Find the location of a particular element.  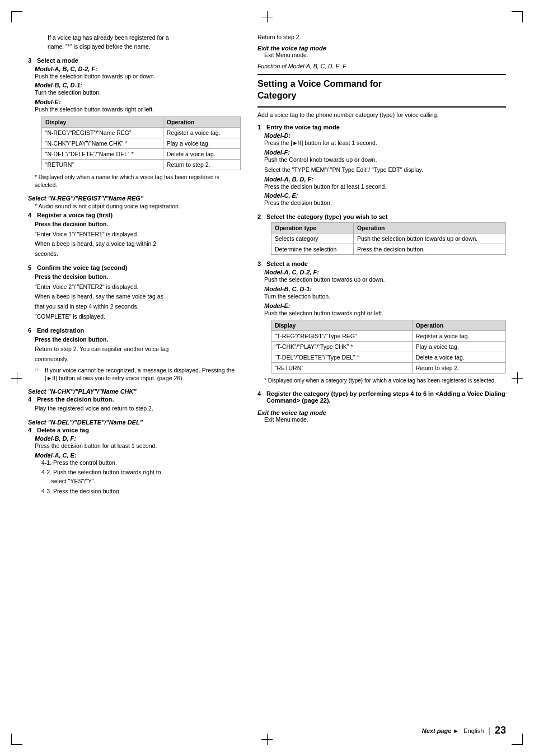

right-step3-header: 3 Select a mode is located at coordinates (382, 264).